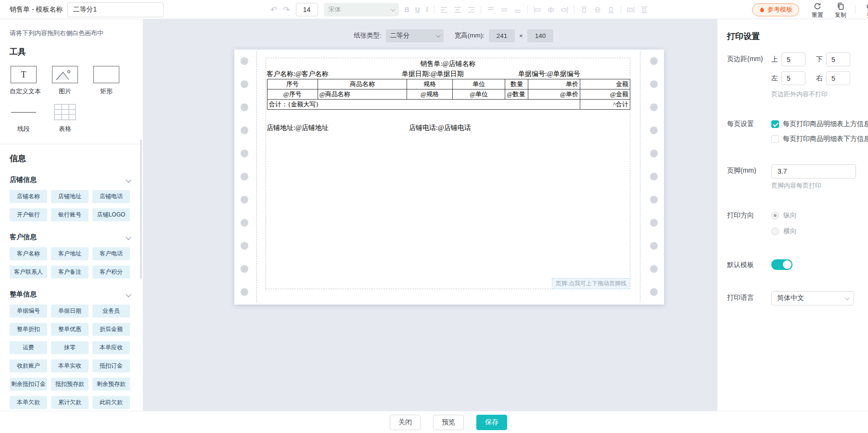  Describe the element at coordinates (405, 422) in the screenshot. I see `close-button: 关闭` at that location.